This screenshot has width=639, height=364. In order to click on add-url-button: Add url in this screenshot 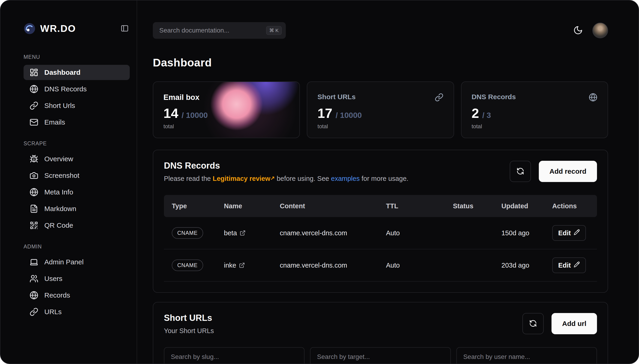, I will do `click(574, 324)`.